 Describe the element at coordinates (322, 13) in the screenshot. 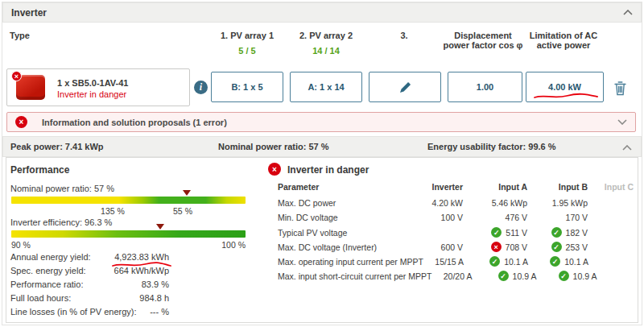

I see `inverter-section-header: Inverter` at that location.